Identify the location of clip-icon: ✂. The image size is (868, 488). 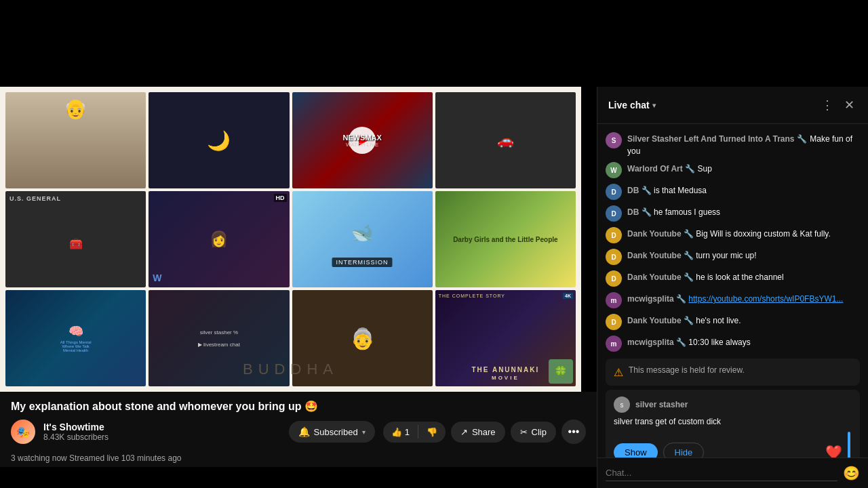
(524, 432).